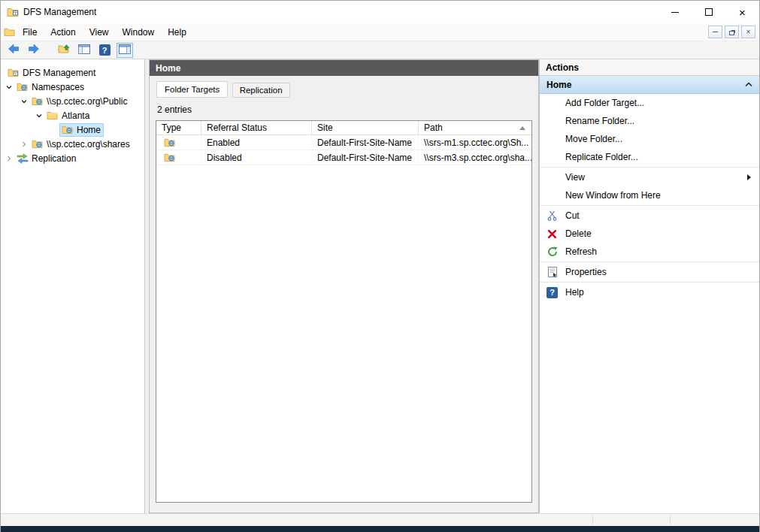 The height and width of the screenshot is (532, 760). What do you see at coordinates (743, 12) in the screenshot?
I see `window-close-button: ×` at bounding box center [743, 12].